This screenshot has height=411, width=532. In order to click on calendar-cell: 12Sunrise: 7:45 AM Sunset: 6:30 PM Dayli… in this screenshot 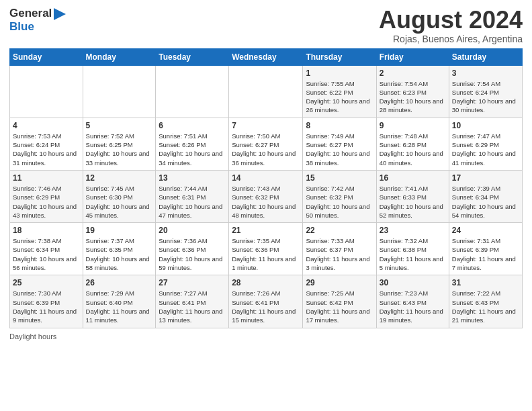, I will do `click(120, 196)`.